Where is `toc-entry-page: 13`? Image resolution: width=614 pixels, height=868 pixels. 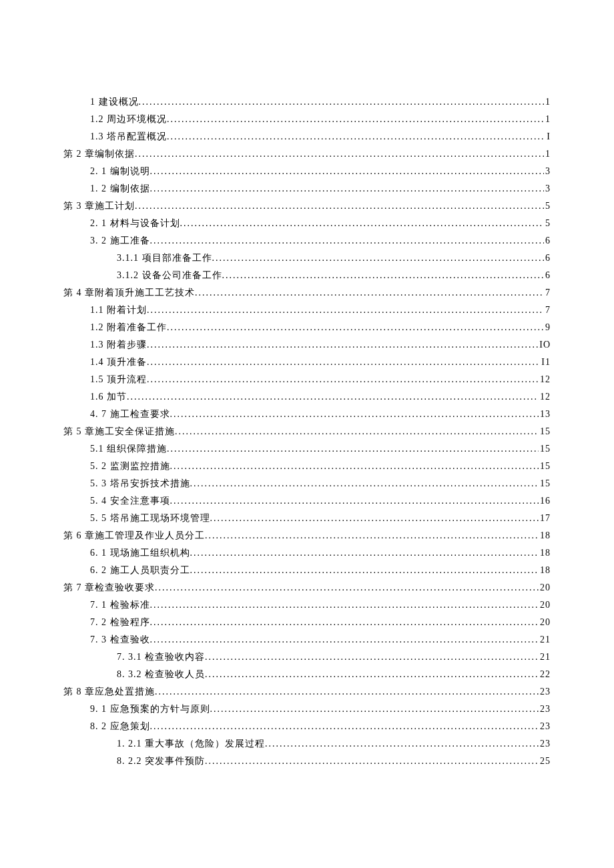 toc-entry-page: 13 is located at coordinates (545, 414).